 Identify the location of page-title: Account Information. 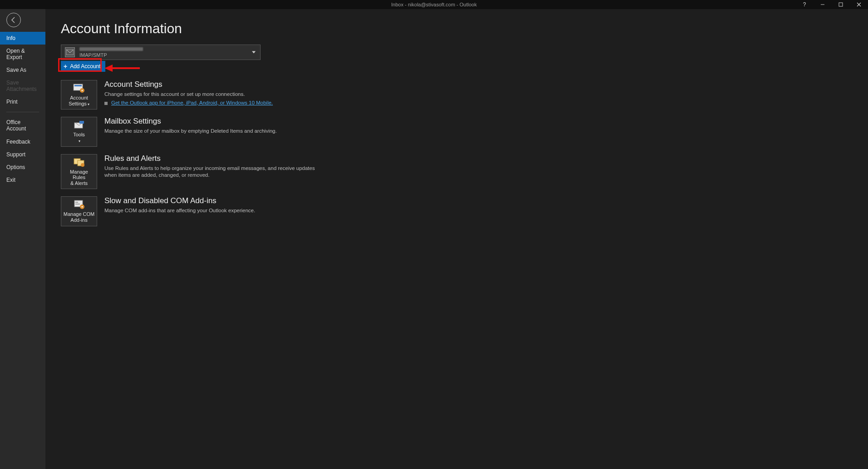
(457, 29).